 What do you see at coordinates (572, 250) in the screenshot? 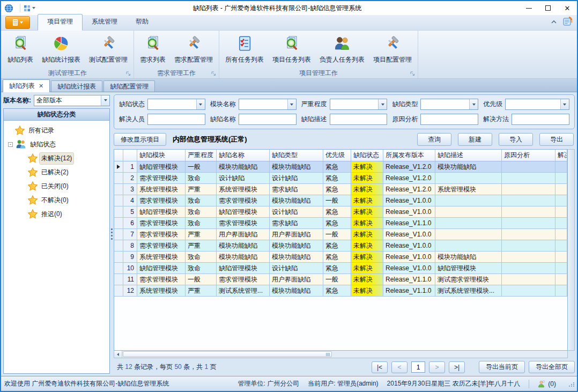
I see `vertical-scrollbar` at bounding box center [572, 250].